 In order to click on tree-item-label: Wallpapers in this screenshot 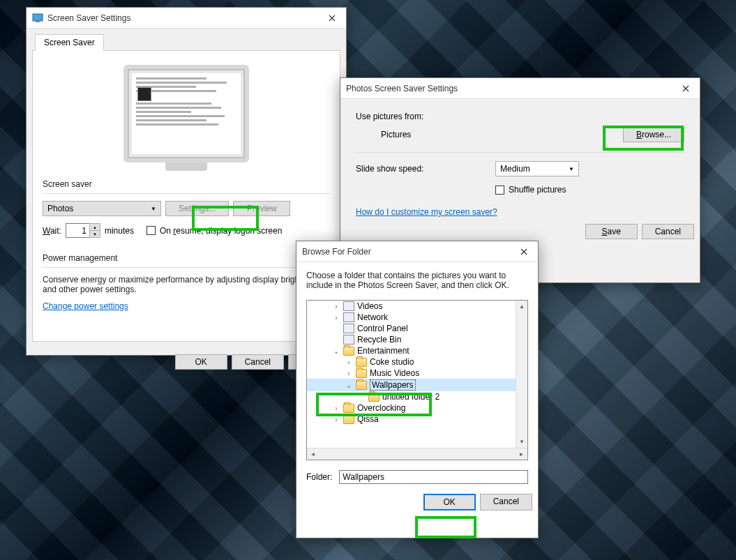, I will do `click(393, 385)`.